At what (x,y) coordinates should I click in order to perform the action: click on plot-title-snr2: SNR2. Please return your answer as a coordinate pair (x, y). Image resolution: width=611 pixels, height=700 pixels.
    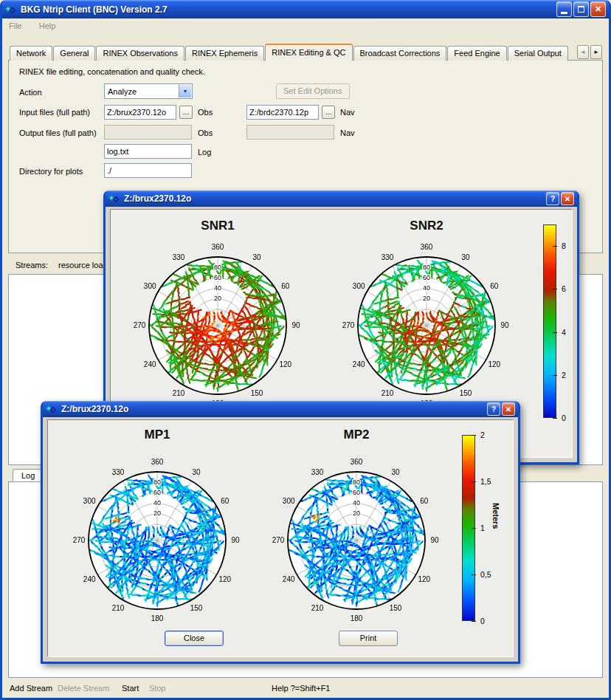
    Looking at the image, I should click on (427, 226).